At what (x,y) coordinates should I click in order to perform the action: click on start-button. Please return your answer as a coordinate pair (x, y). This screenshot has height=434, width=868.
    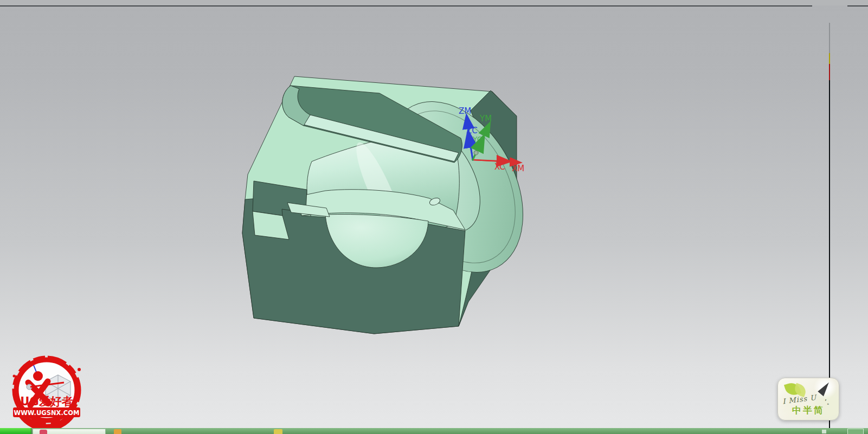
    Looking at the image, I should click on (16, 431).